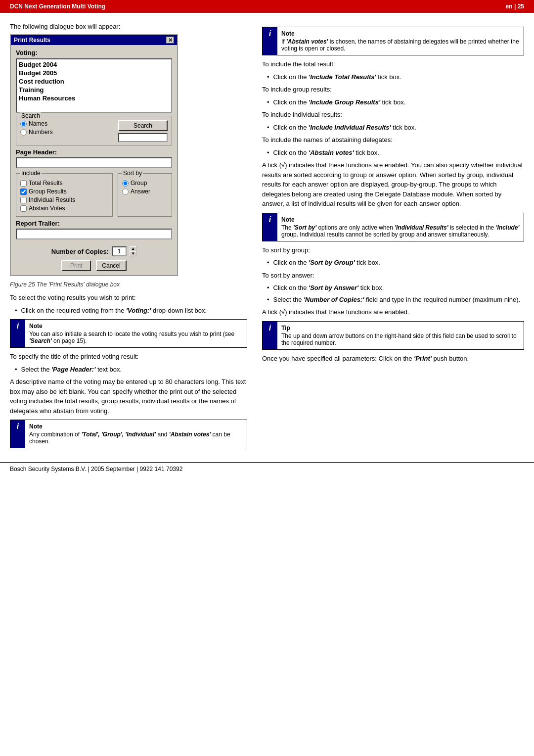  I want to click on checkbox-abstain-votes: Abstain Votes, so click(64, 208).